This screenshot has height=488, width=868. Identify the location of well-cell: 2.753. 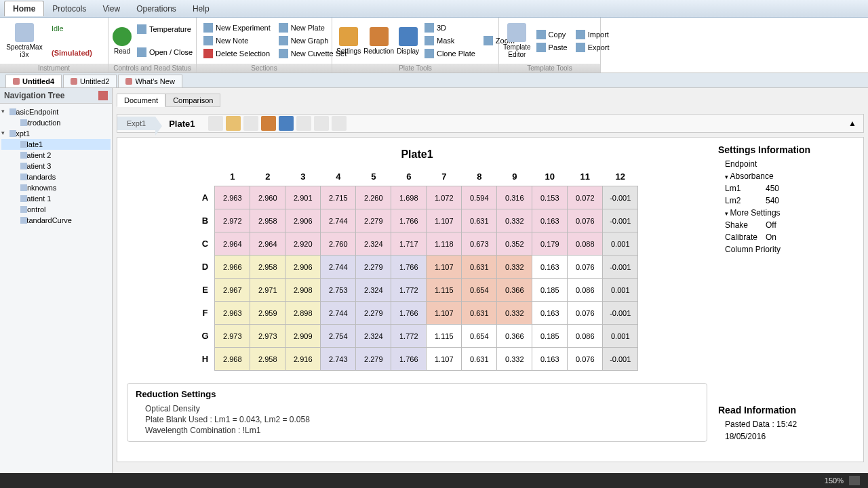
(338, 290).